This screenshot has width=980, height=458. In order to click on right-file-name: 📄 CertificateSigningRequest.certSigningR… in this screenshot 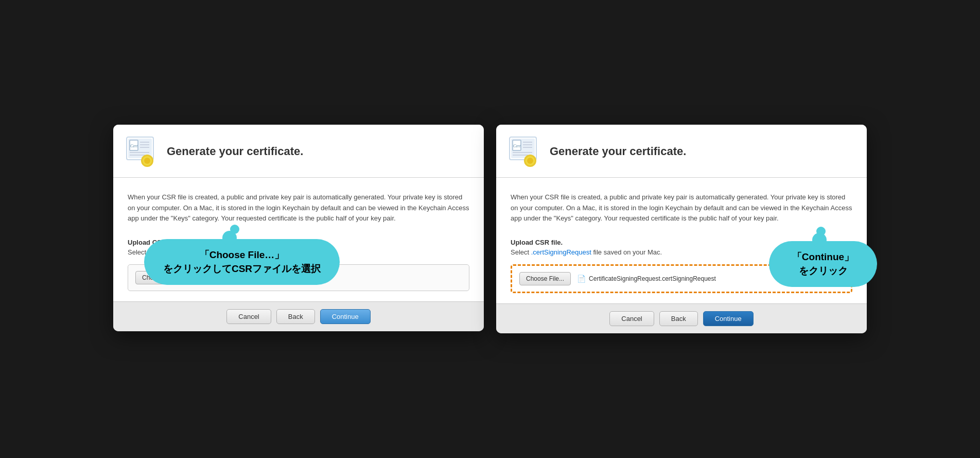, I will do `click(646, 279)`.